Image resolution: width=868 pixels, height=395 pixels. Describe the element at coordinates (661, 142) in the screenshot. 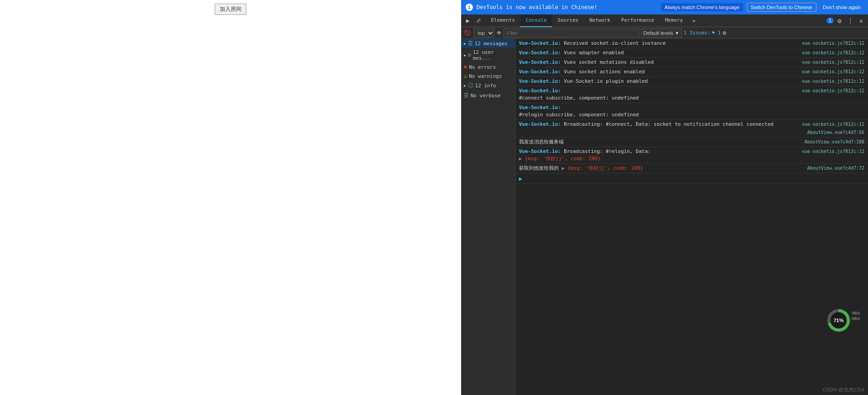

I see `message-text: 我发送消息给服务端` at that location.